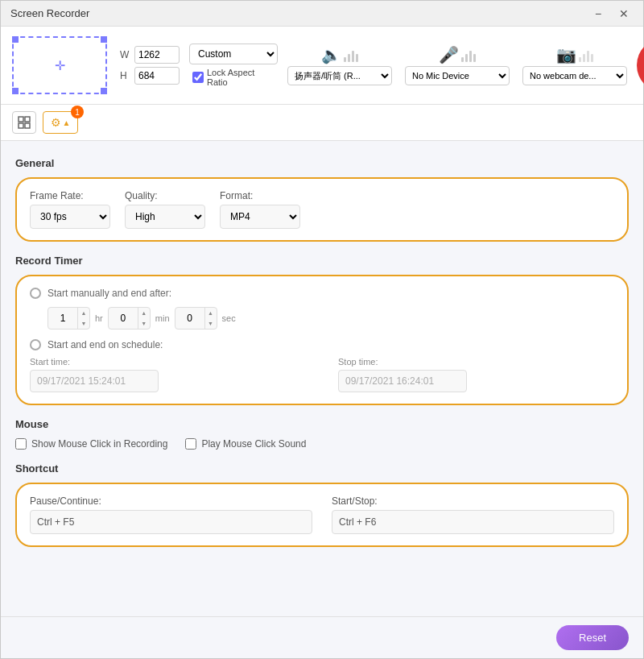 The image size is (644, 659). I want to click on quality-label: Quality:, so click(165, 196).